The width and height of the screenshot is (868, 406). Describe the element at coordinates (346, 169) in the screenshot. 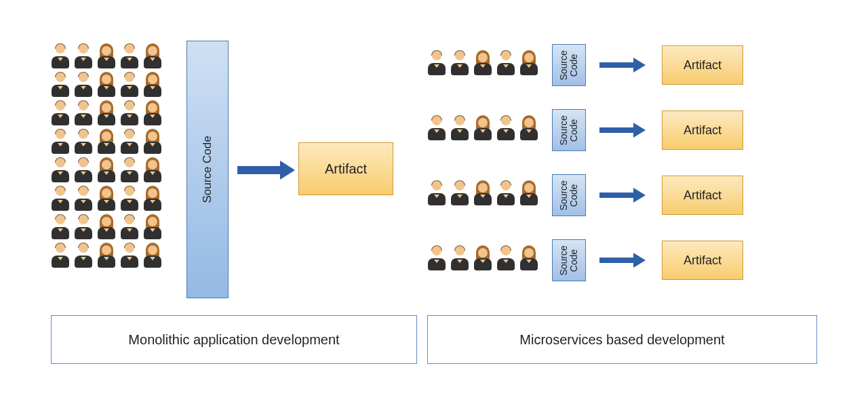

I see `monolith-artifact-box: Artifact` at that location.